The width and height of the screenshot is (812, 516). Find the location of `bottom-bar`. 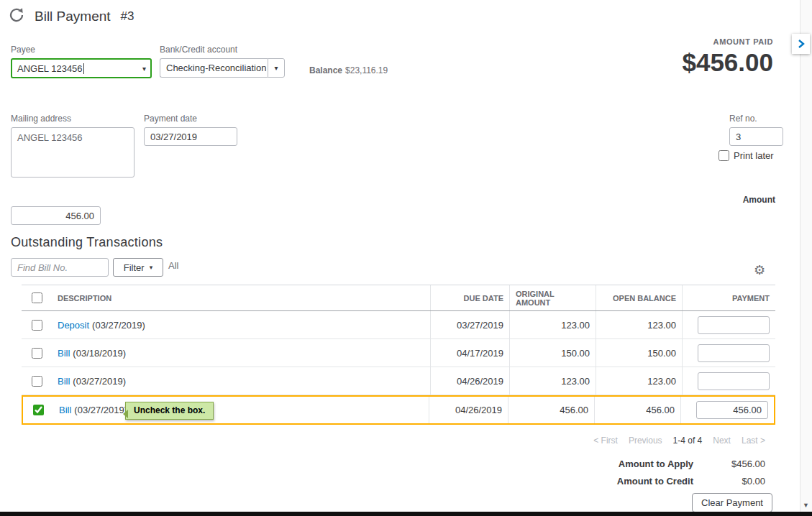

bottom-bar is located at coordinates (406, 514).